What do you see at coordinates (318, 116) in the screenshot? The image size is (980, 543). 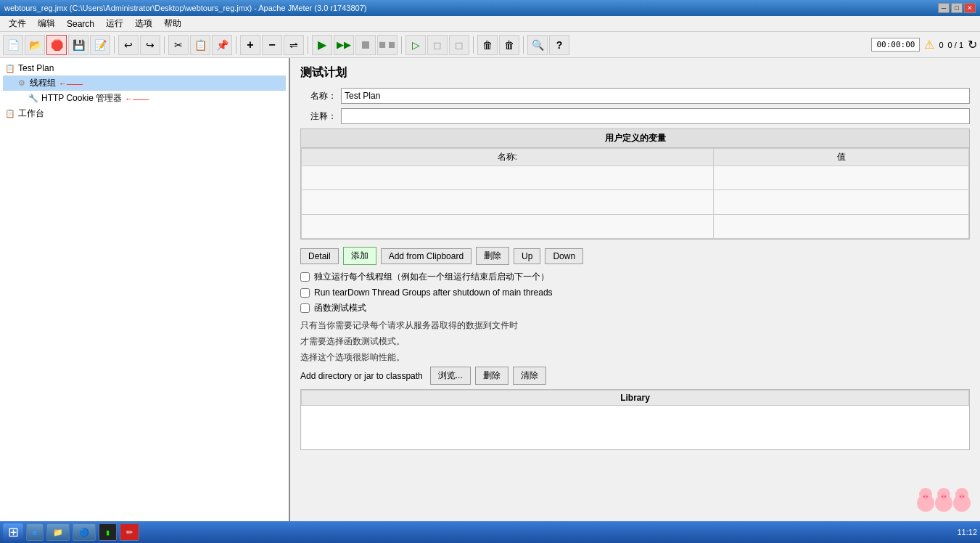 I see `comment-label: 注释：` at bounding box center [318, 116].